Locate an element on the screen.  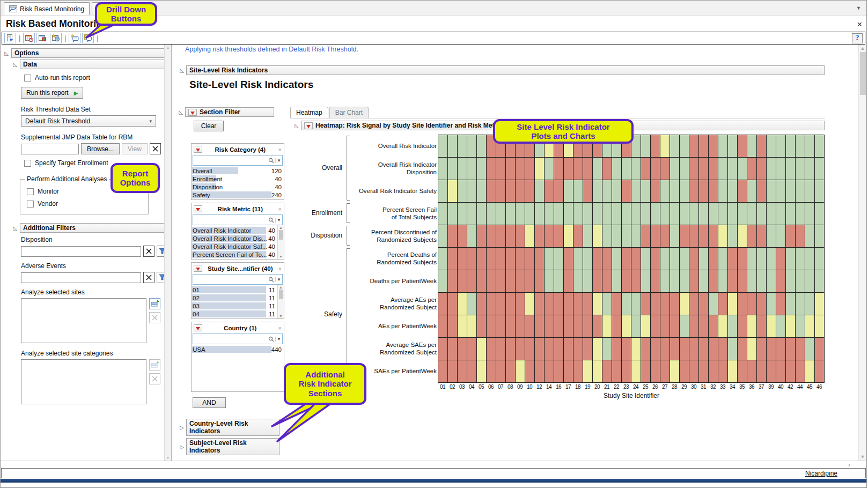
scrollbar-thumb is located at coordinates (281, 235).